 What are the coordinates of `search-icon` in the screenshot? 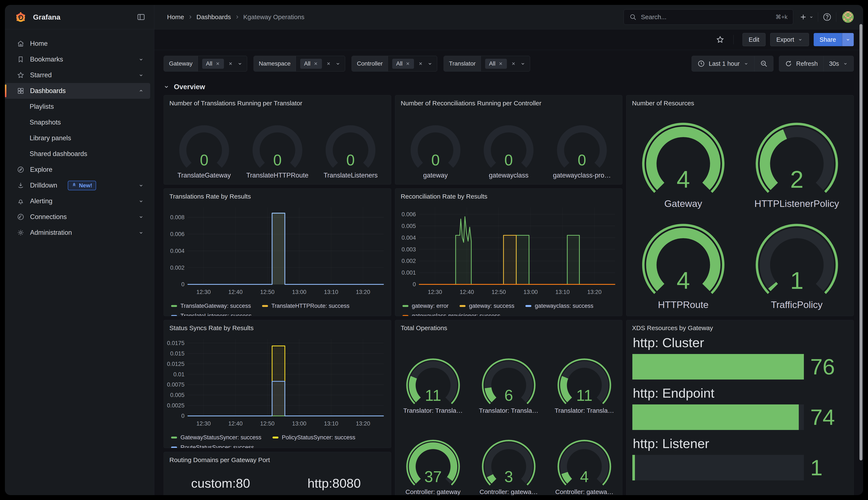 It's located at (633, 17).